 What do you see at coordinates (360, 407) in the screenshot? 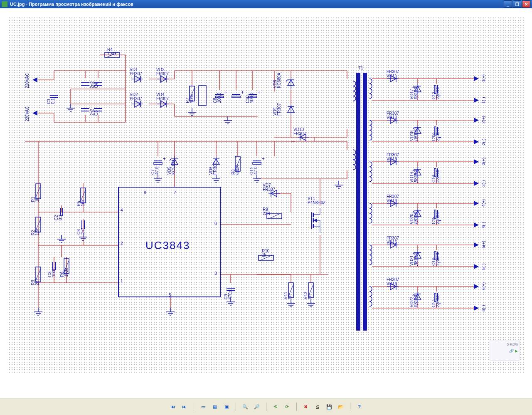
I see `help-button: ?` at bounding box center [360, 407].